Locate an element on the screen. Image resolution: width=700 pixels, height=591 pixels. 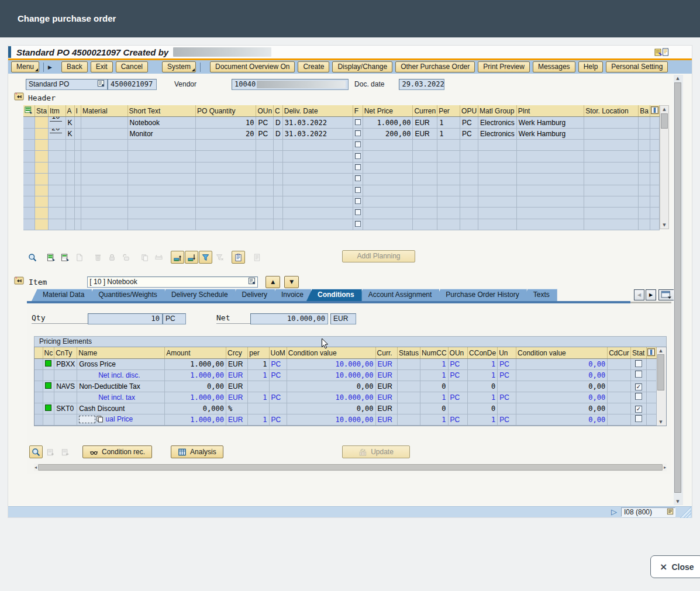
column-header-PO Quantity: PO Quantity is located at coordinates (226, 111).